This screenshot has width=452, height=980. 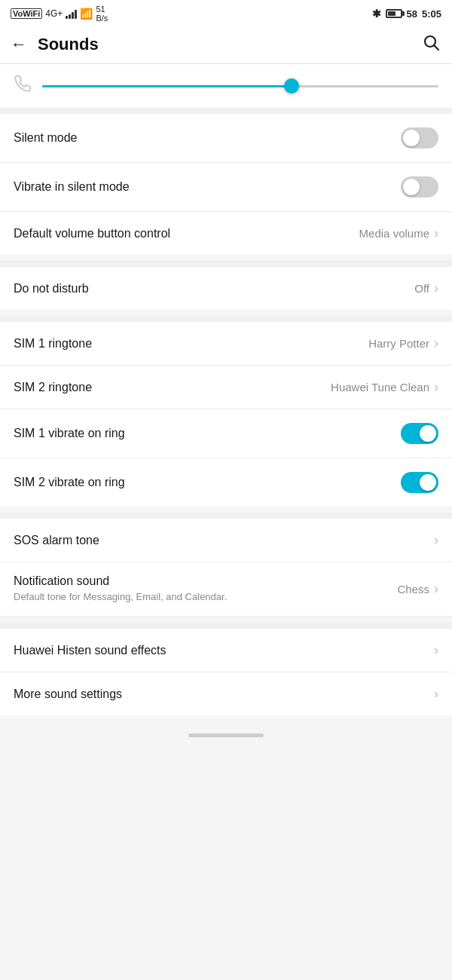 I want to click on sim1-vibrate-toggle, so click(x=420, y=433).